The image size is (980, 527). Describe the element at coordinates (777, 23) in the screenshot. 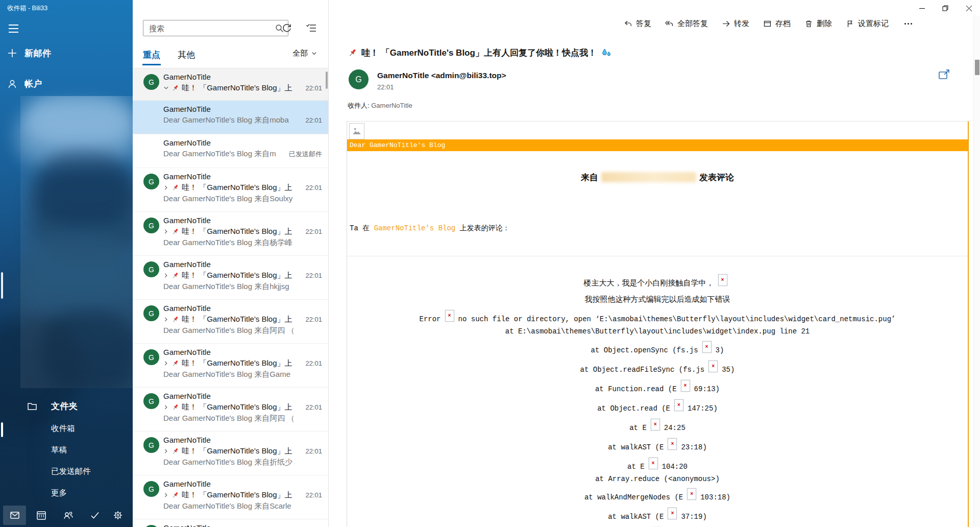

I see `archive-button: 存档` at that location.